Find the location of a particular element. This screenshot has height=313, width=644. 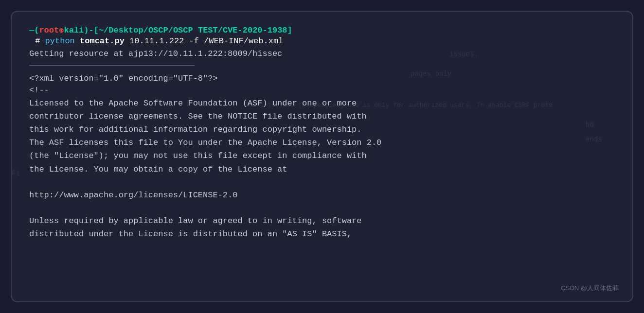

prompt-skull: ⊛ is located at coordinates (61, 30).